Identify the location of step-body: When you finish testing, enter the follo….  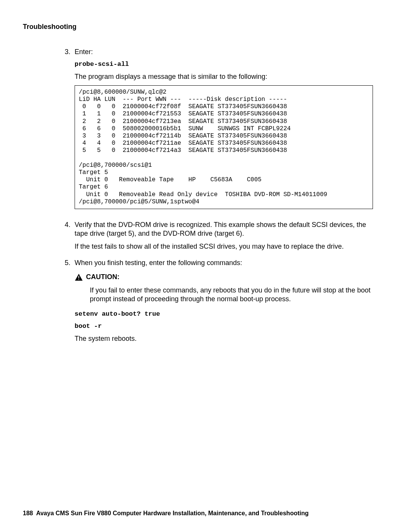
(224, 303).